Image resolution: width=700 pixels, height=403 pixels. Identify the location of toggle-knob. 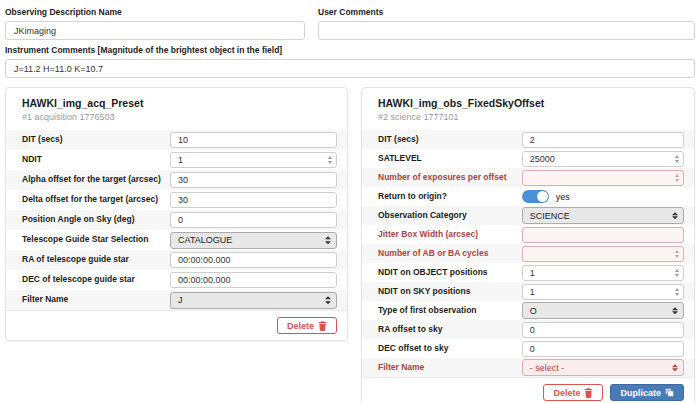
(542, 196).